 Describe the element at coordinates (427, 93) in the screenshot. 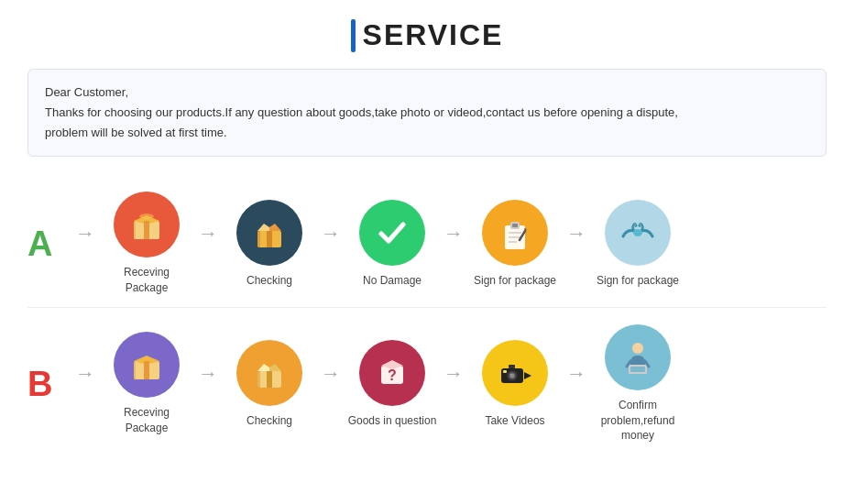

I see `notice-line1: Dear Customer,` at that location.